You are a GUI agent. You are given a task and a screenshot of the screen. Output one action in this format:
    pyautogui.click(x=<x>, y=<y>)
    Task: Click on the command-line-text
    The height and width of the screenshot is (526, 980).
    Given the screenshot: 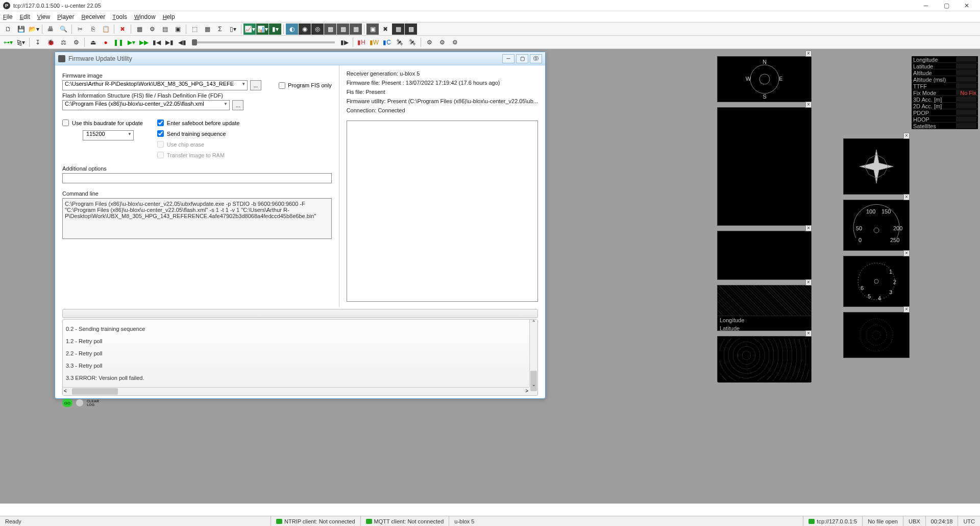 What is the action you would take?
    pyautogui.click(x=197, y=219)
    